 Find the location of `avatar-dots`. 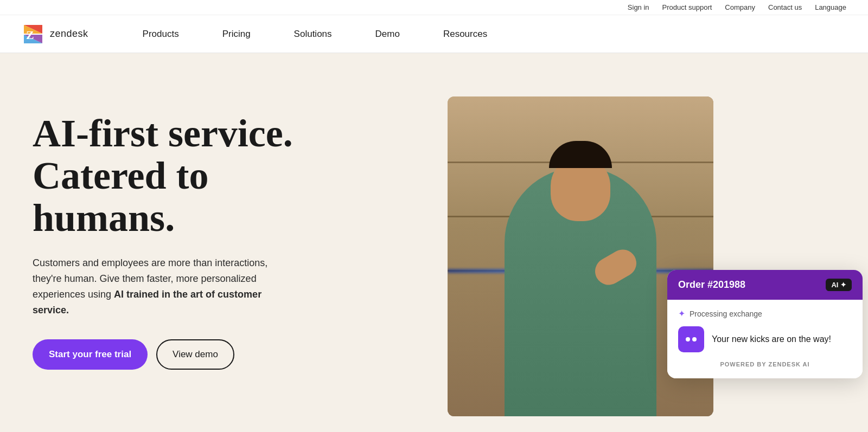

avatar-dots is located at coordinates (691, 339).